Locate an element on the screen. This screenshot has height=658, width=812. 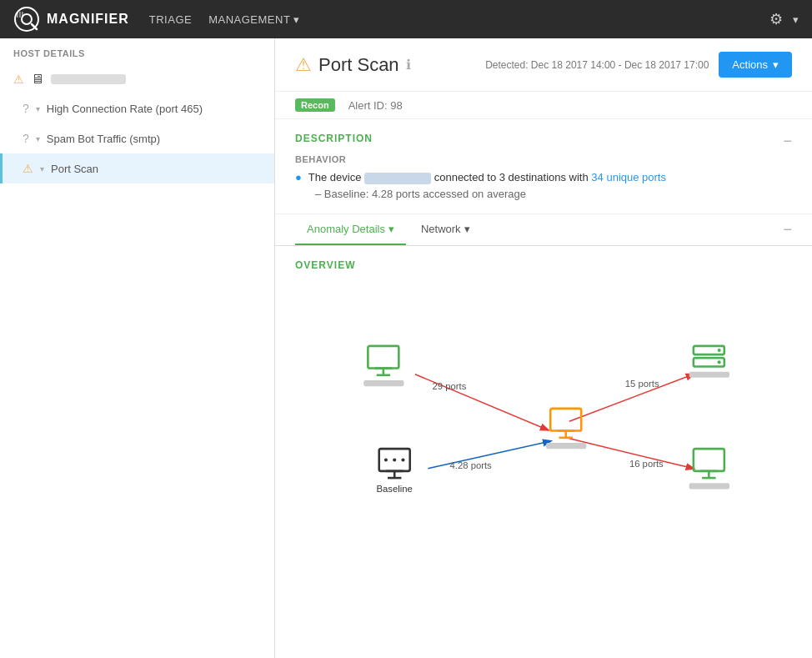
ports-baseline-label: 4.28 ports is located at coordinates (472, 465).